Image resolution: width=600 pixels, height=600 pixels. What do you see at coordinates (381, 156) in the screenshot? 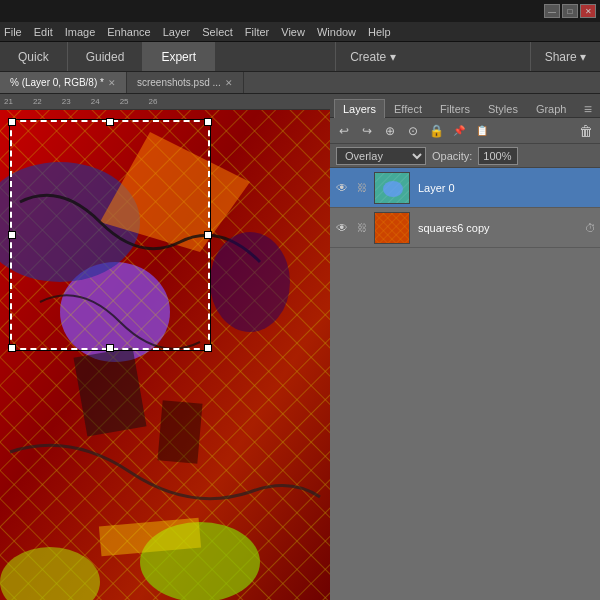
I see `blend-mode-select: Overlay Normal Multiply Screen Soft Ligh…` at bounding box center [381, 156].